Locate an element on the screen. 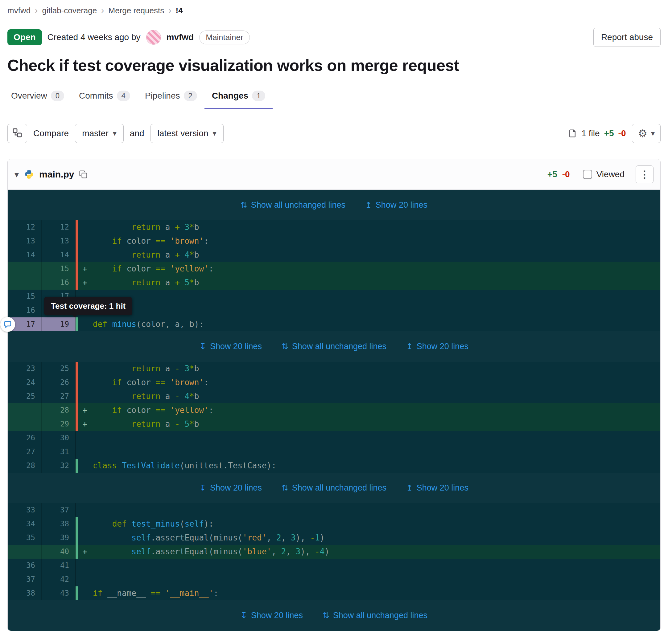  new-line-number: 28 is located at coordinates (59, 410).